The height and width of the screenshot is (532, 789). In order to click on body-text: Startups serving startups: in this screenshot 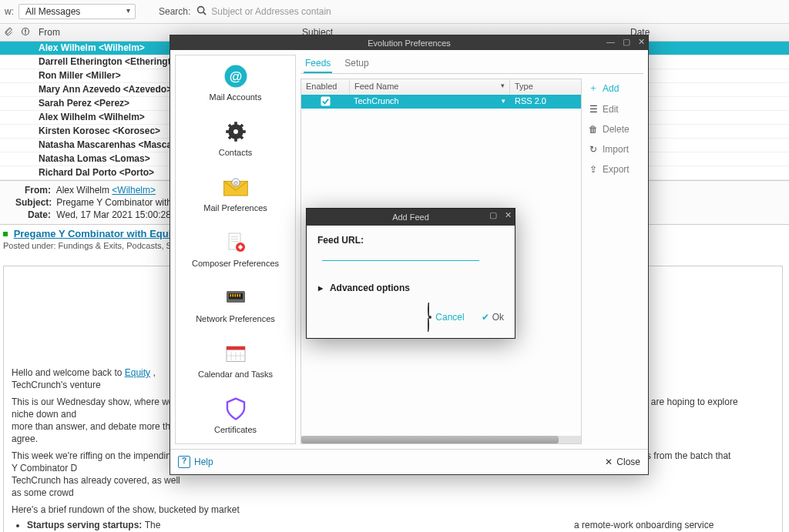, I will do `click(86, 525)`.